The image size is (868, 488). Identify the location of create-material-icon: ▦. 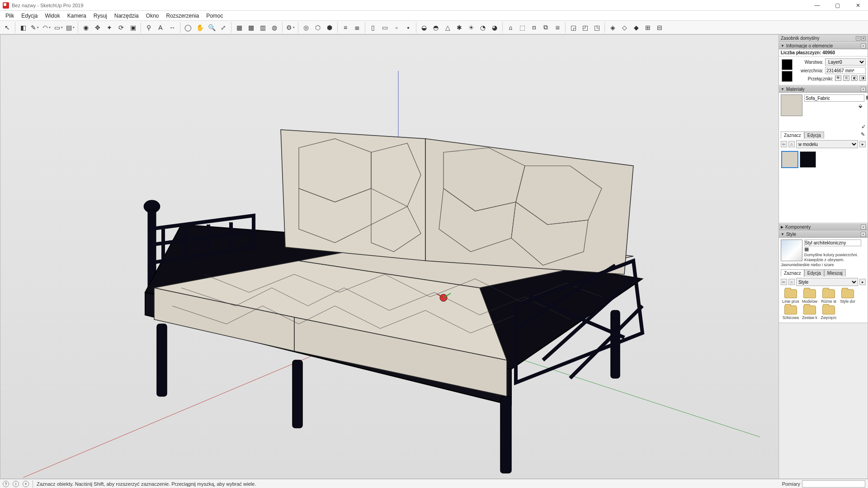
(867, 98).